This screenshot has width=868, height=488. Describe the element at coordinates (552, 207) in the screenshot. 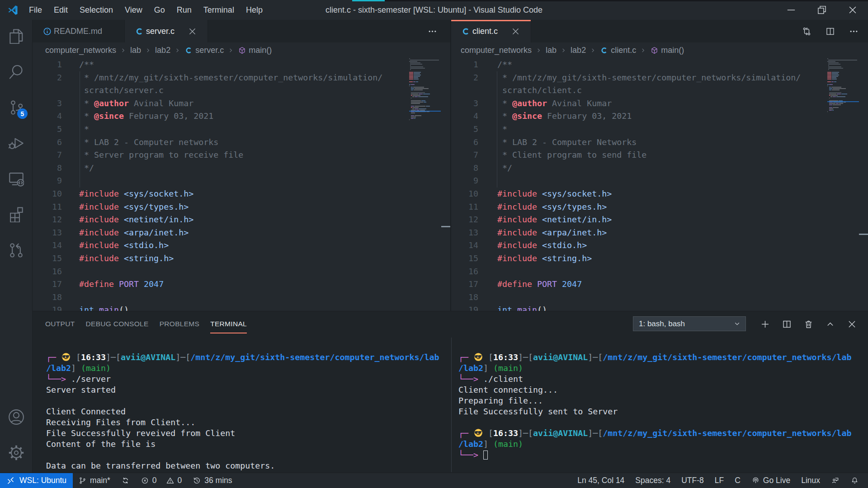

I see `code-text: #include <sys/types.h>` at that location.